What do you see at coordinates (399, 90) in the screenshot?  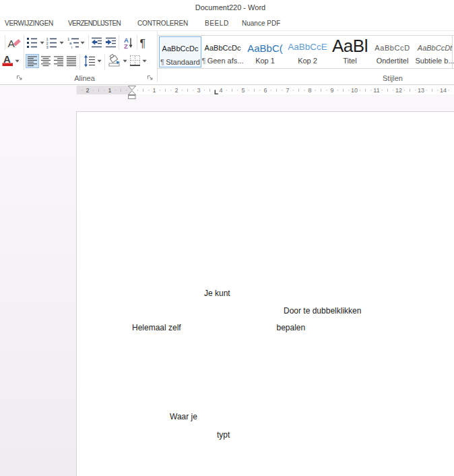 I see `svg-text: 12` at bounding box center [399, 90].